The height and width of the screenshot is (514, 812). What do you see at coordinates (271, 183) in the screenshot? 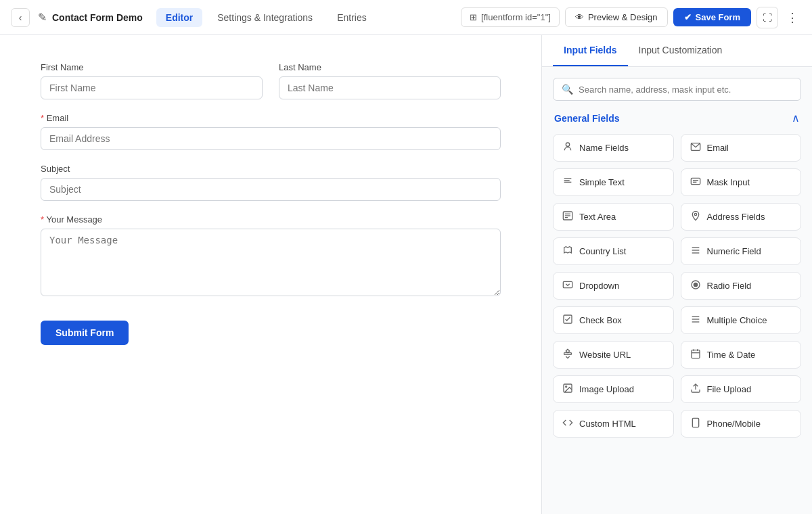
I see `subject-group: Subject` at bounding box center [271, 183].